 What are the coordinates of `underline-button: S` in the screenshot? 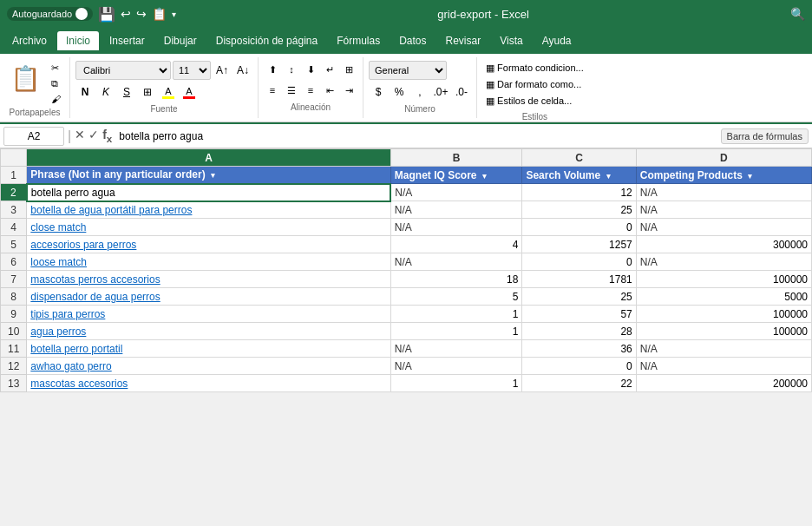 It's located at (127, 92).